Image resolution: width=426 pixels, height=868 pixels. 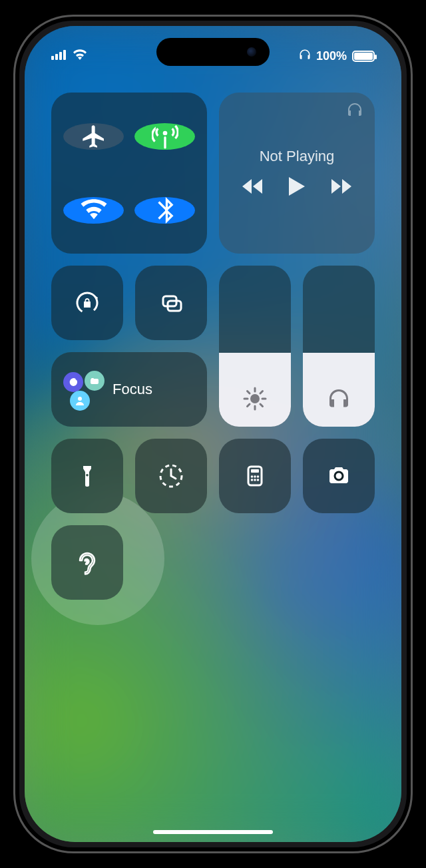 What do you see at coordinates (255, 400) in the screenshot?
I see `brightness-icon` at bounding box center [255, 400].